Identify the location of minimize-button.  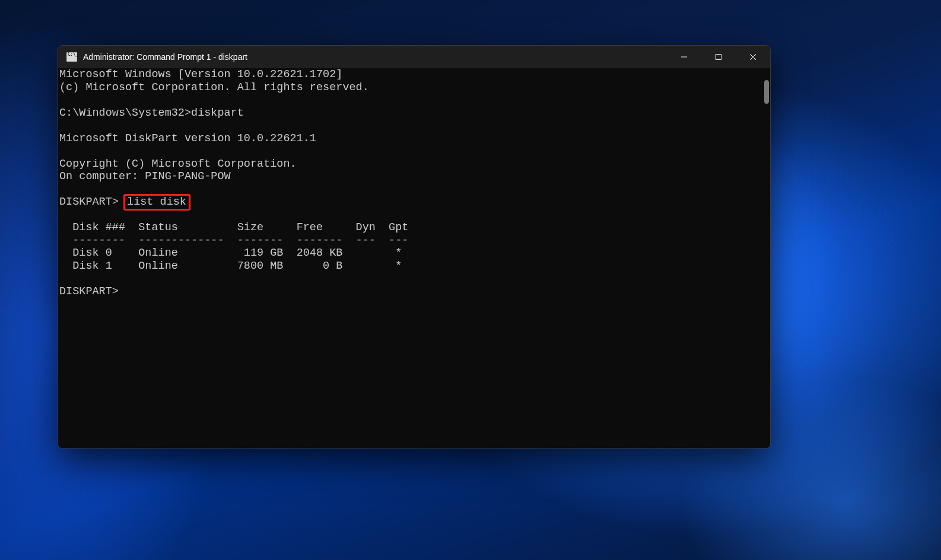
(684, 57).